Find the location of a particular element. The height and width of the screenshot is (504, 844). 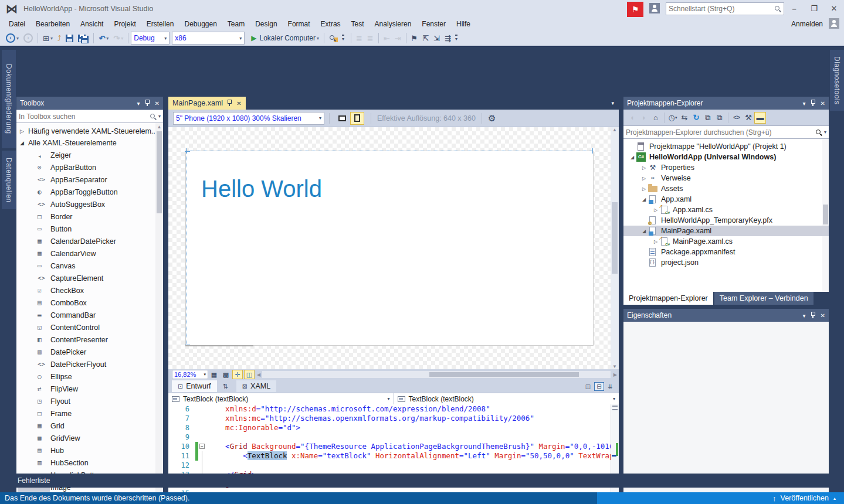

solution-explorer-search-input is located at coordinates (720, 132).